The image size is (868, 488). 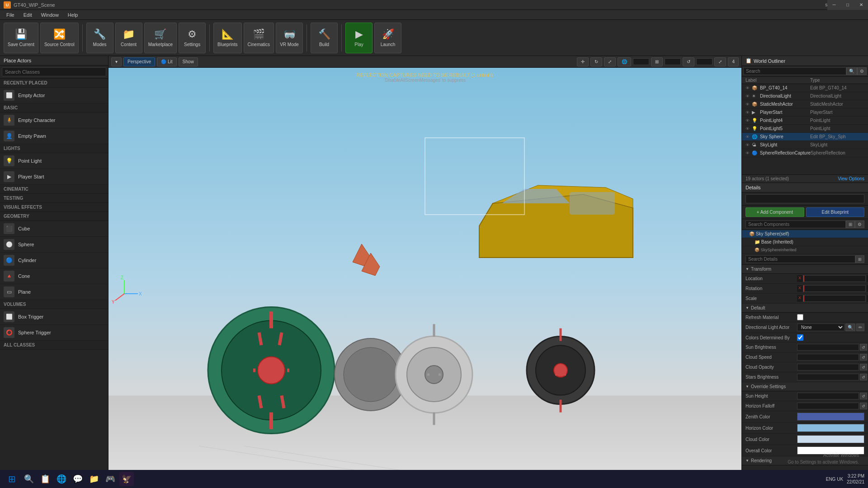 What do you see at coordinates (863, 377) in the screenshot?
I see `stars-brightness-reset: ↺` at bounding box center [863, 377].